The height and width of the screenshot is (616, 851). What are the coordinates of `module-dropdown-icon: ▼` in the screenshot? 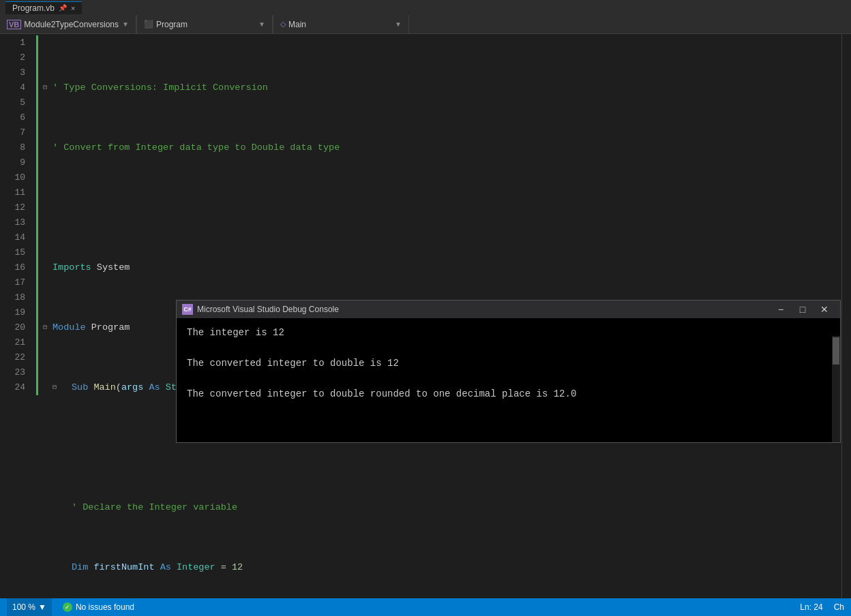 It's located at (125, 25).